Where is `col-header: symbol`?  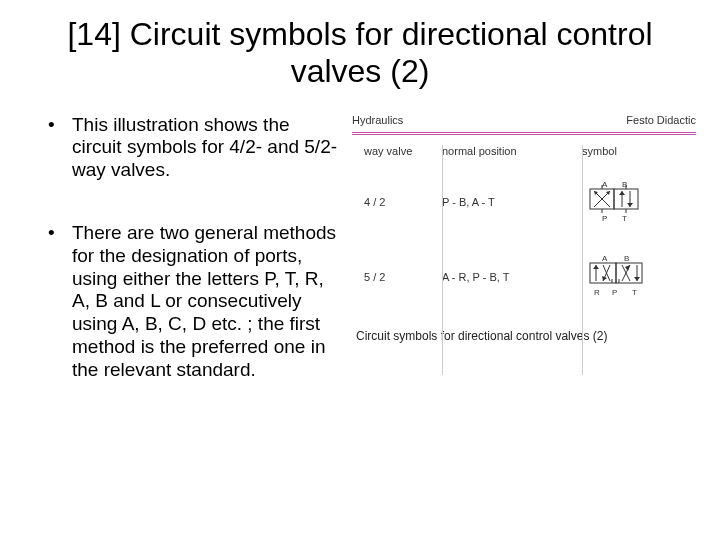 col-header: symbol is located at coordinates (639, 151).